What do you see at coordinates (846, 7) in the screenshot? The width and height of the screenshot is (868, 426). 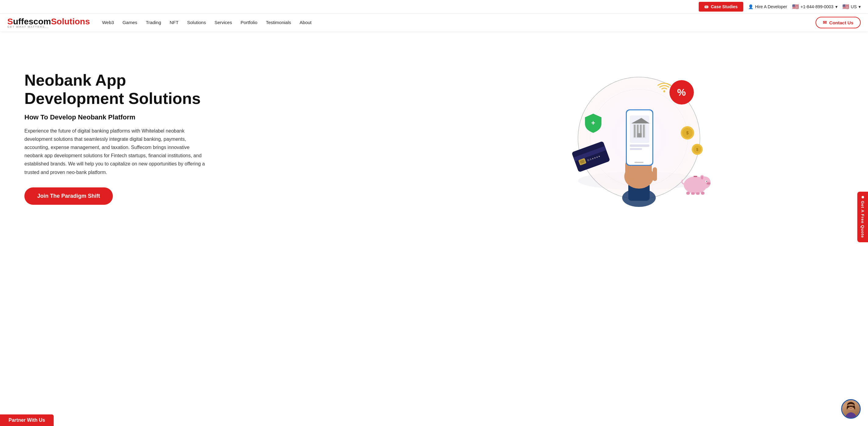 I see `country-flag-icon: 🇺🇸` at bounding box center [846, 7].